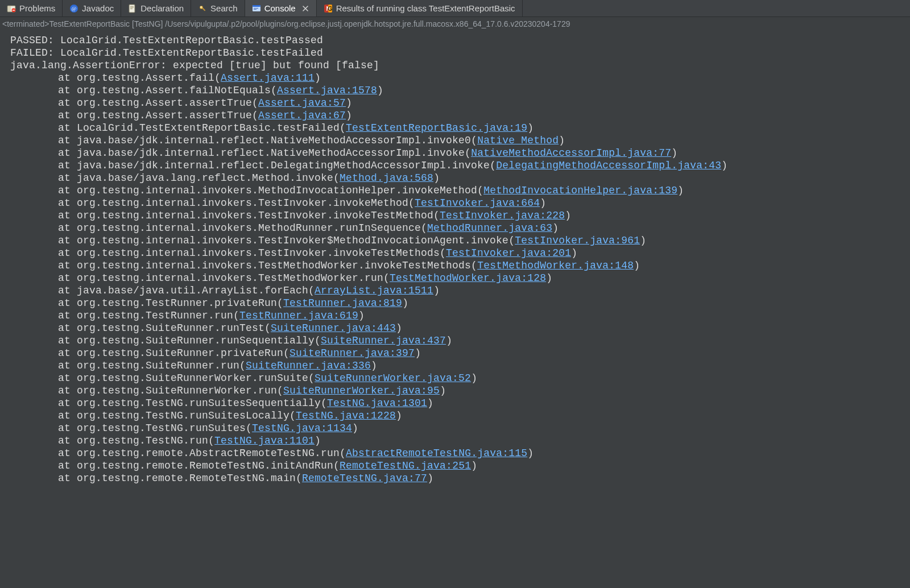  Describe the element at coordinates (218, 8) in the screenshot. I see `tab-search: Search` at that location.